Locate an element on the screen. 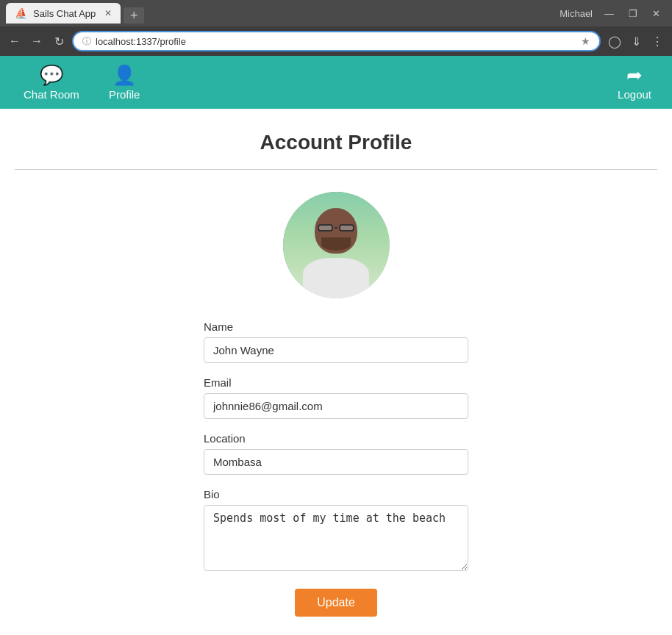  profile-icon: 👤 is located at coordinates (124, 75).